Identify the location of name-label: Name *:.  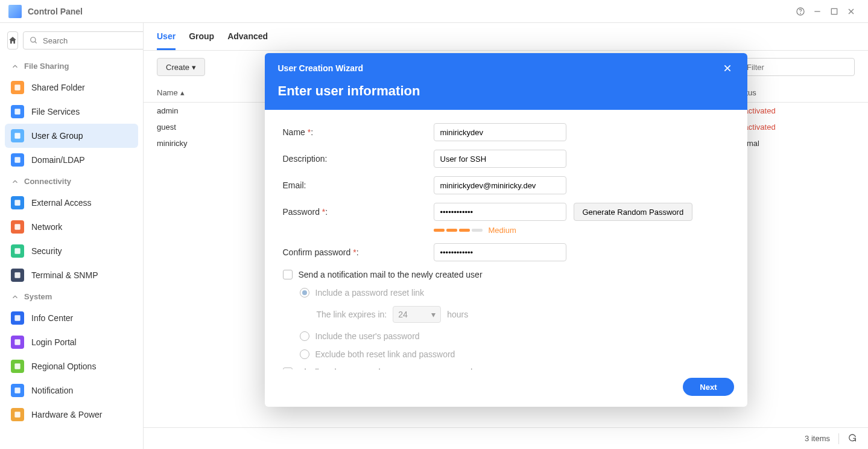
(358, 132).